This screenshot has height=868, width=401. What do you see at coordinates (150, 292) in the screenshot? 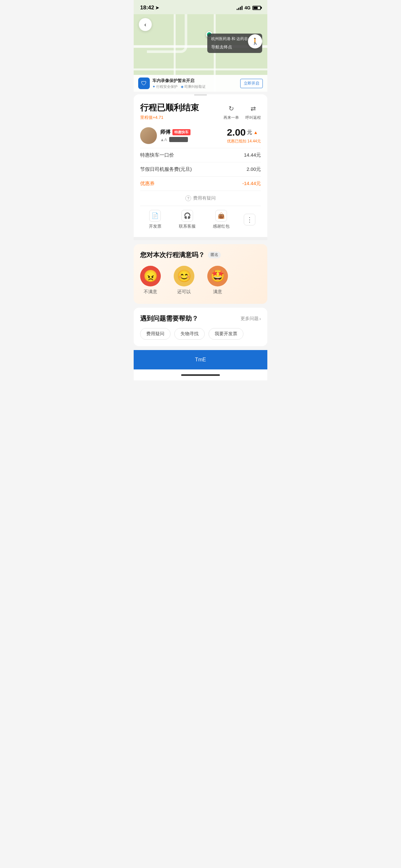
I see `unsatisfied-label: 不满意` at bounding box center [150, 292].